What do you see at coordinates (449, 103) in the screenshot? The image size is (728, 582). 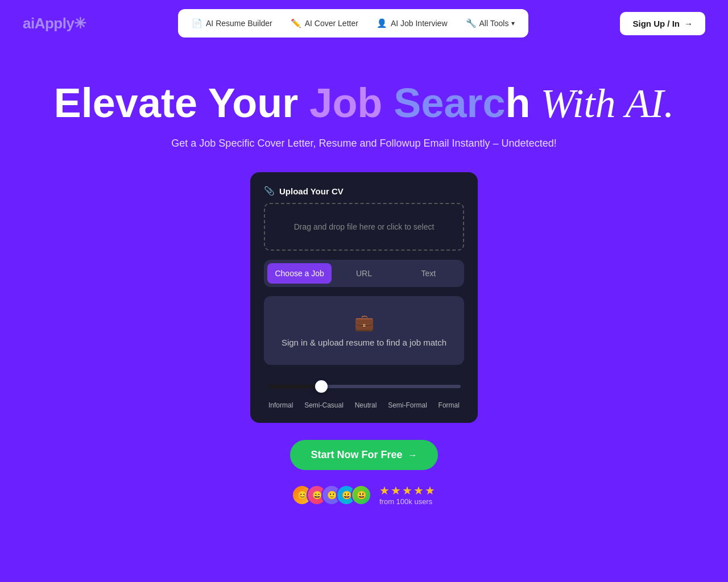 I see `hero-title-searc: Searc` at bounding box center [449, 103].